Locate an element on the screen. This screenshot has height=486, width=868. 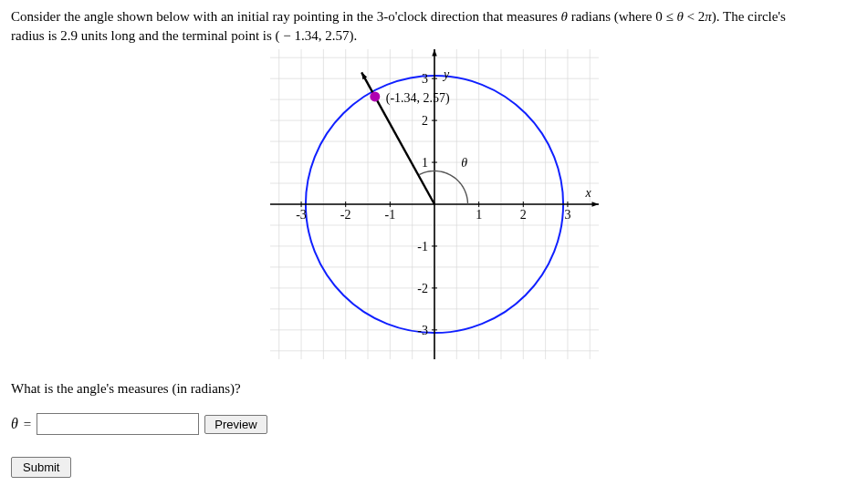
problem-text-part: radians (where is located at coordinates (612, 16).